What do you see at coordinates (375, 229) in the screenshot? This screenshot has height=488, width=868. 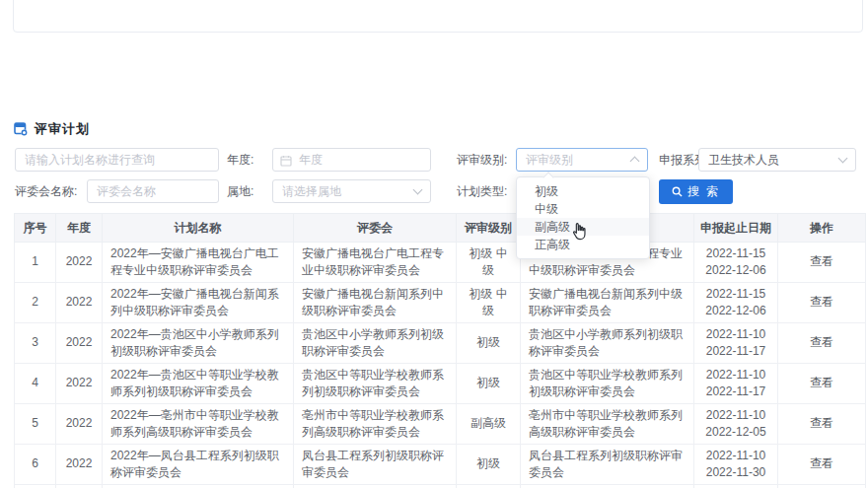 I see `column-header: 评委会` at bounding box center [375, 229].